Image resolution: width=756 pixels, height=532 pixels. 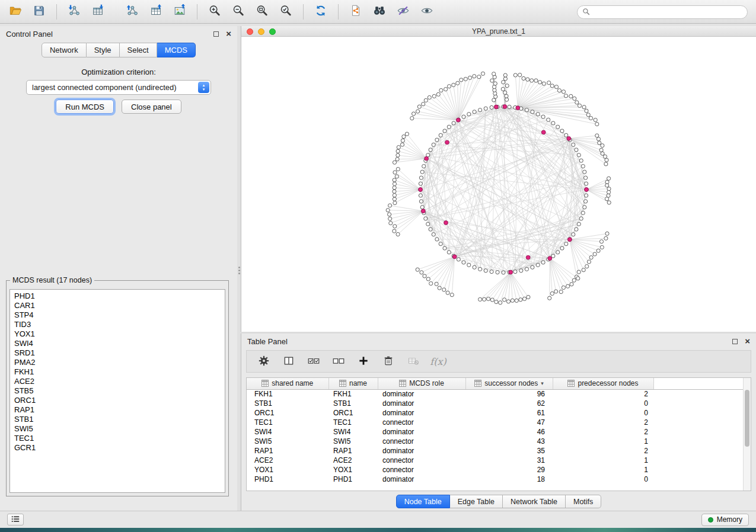 What do you see at coordinates (120, 306) in the screenshot?
I see `mcds-result-item: CAR1` at bounding box center [120, 306].